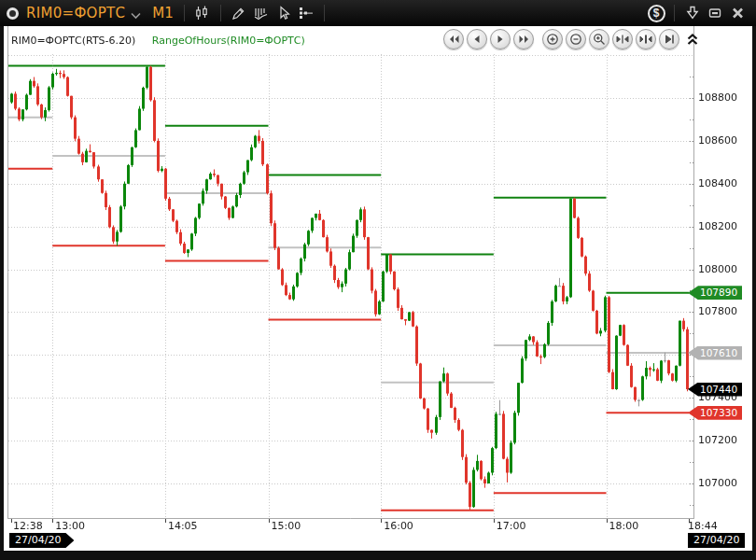 Image resolution: width=756 pixels, height=560 pixels. Describe the element at coordinates (715, 13) in the screenshot. I see `restore-window-icon` at that location.